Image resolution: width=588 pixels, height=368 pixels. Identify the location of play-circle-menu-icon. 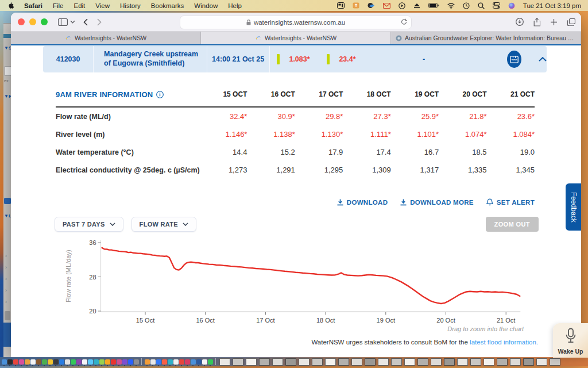
(402, 6).